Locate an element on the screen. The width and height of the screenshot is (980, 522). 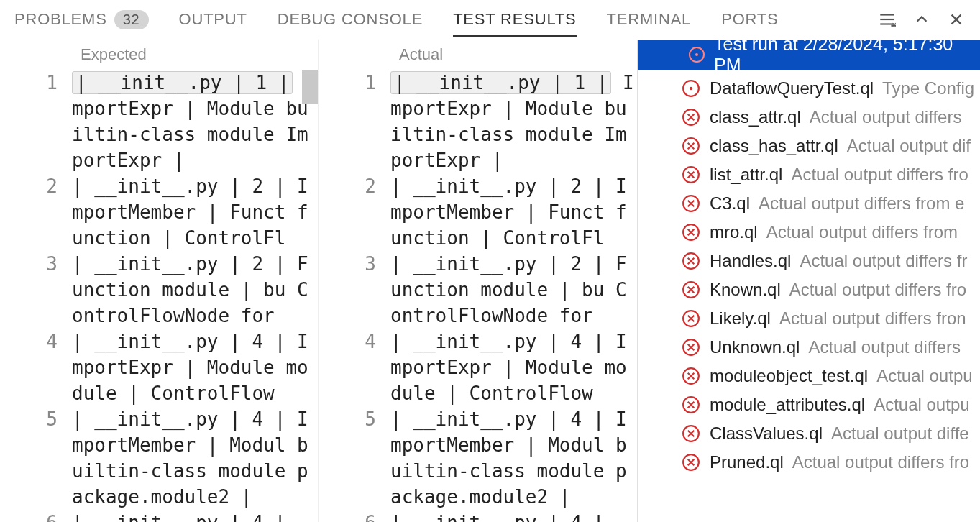
test-result-name: C3.ql is located at coordinates (730, 203).